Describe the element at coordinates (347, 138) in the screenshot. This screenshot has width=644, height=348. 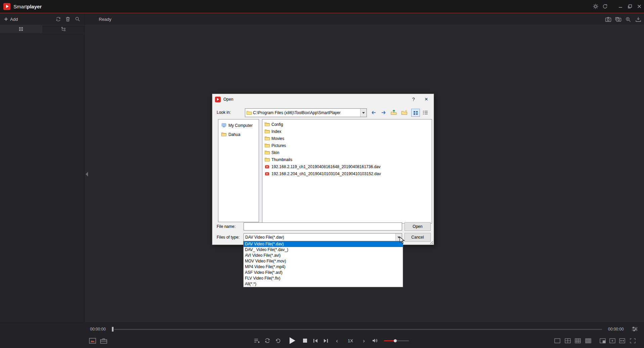
I see `file-item: Movies` at that location.